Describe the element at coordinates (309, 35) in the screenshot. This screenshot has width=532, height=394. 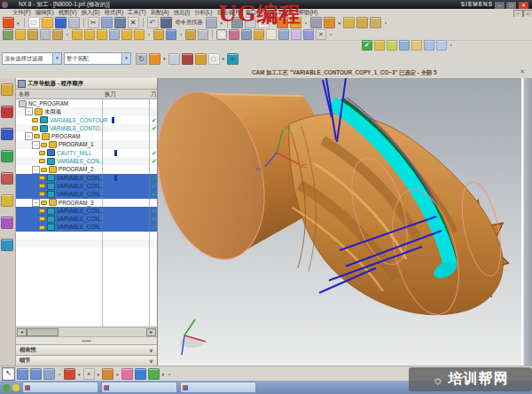
I see `optimize-icon` at that location.